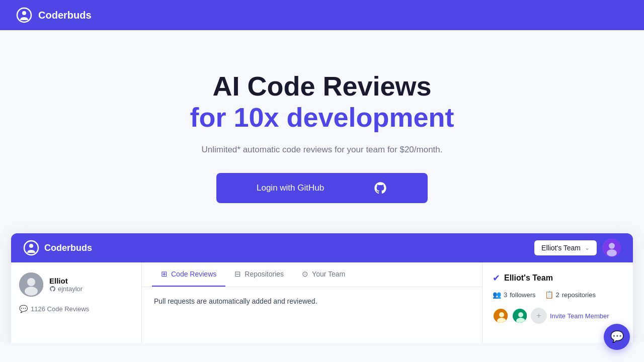  What do you see at coordinates (587, 248) in the screenshot?
I see `chevron-down-icon: ⌄` at bounding box center [587, 248].